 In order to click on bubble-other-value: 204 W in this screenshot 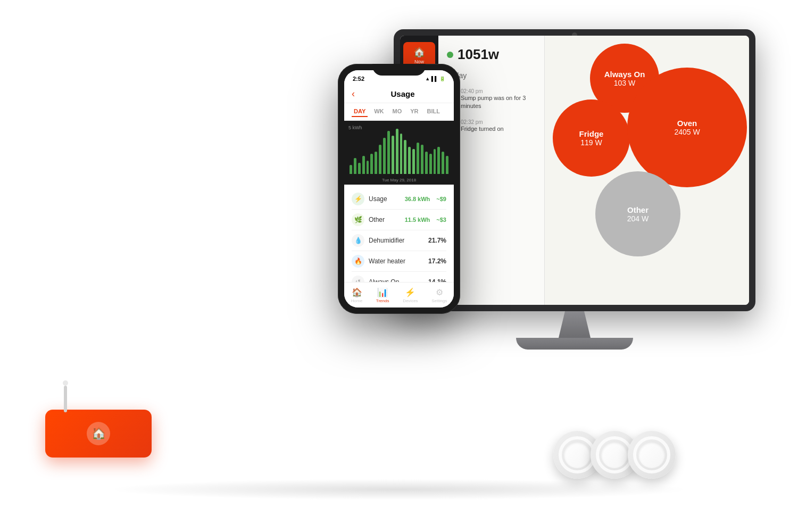, I will do `click(638, 219)`.